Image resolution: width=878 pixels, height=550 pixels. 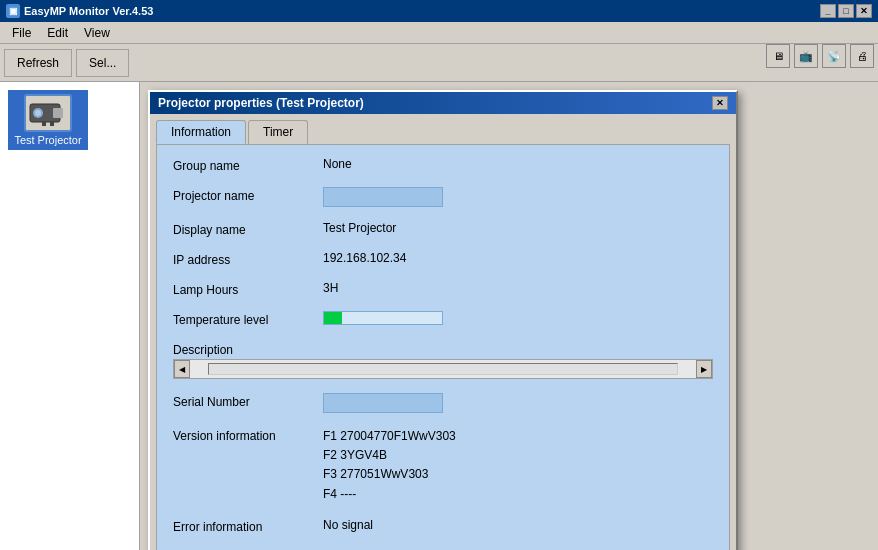 I want to click on temperature-row: Temperature level, so click(x=443, y=319).